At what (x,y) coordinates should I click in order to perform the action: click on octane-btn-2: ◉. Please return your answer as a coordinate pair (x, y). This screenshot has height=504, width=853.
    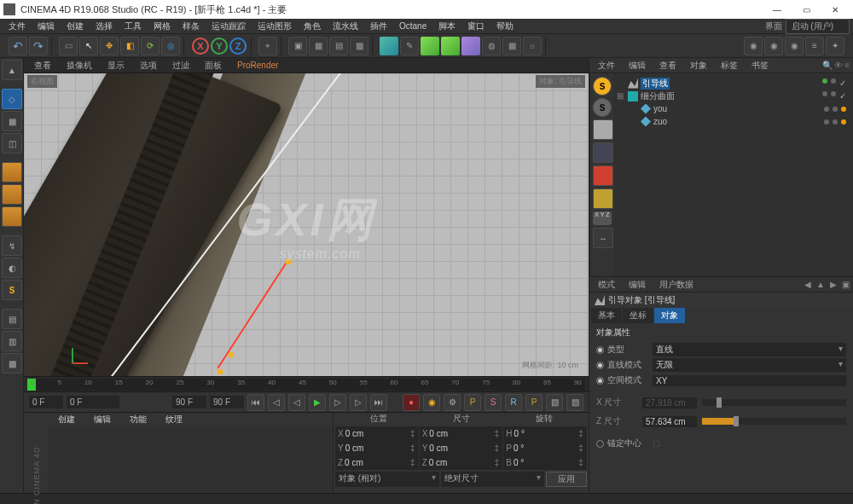
    Looking at the image, I should click on (774, 46).